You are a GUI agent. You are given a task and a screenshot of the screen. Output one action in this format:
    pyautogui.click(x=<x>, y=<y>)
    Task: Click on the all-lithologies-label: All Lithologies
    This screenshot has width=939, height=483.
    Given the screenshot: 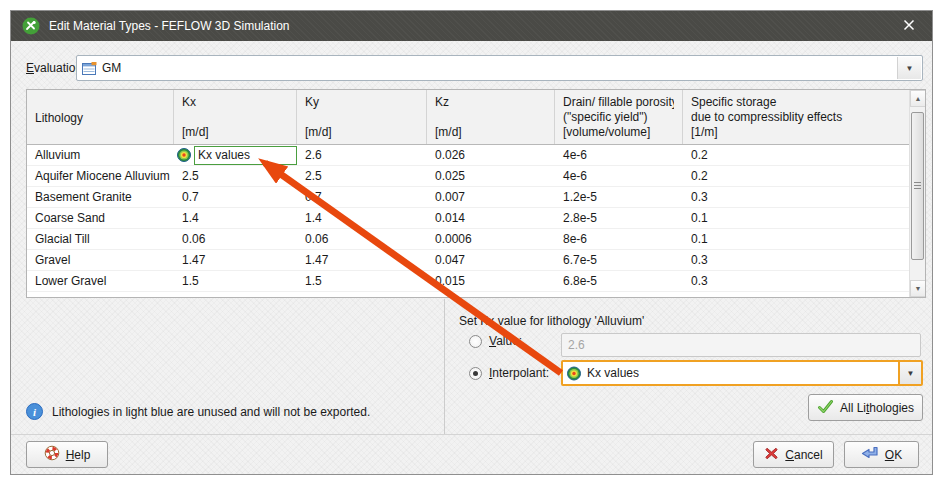 What is the action you would take?
    pyautogui.click(x=877, y=408)
    